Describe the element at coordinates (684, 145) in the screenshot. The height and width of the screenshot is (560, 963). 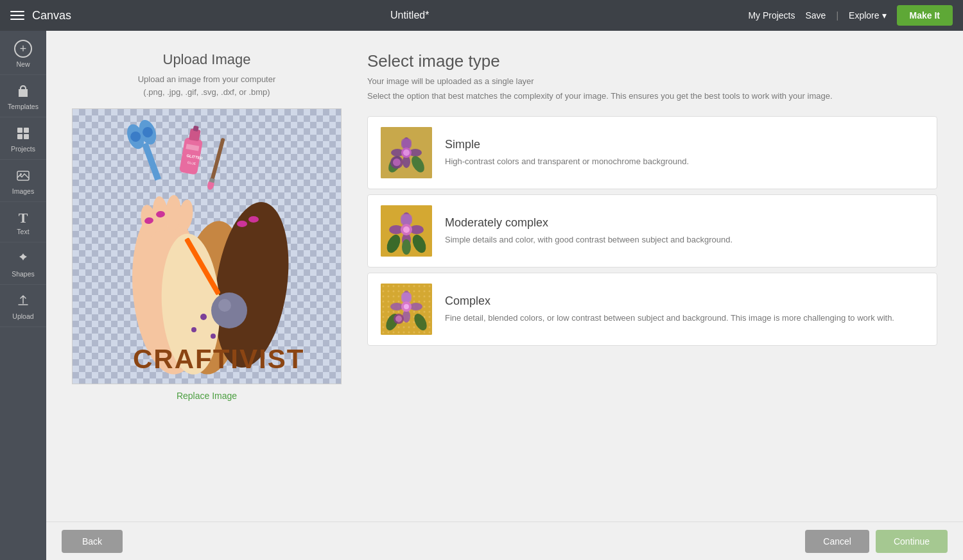
I see `option-simple-name: Simple` at that location.